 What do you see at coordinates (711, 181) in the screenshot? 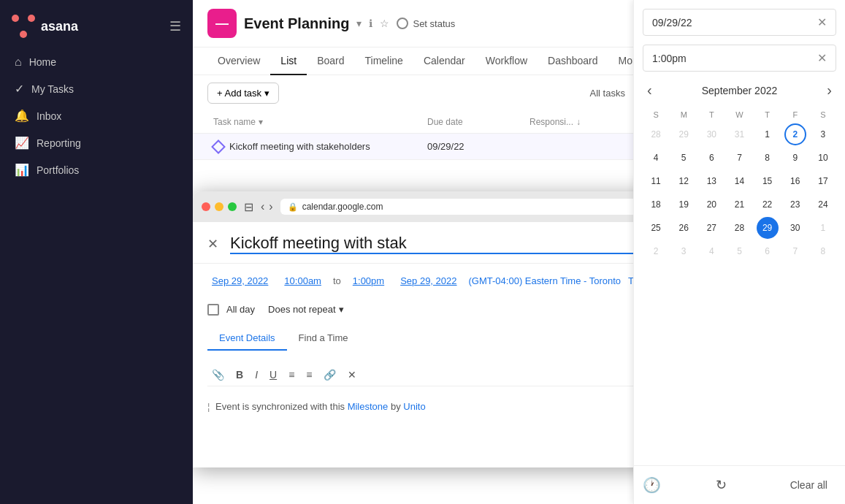
I see `cal-day: 13` at bounding box center [711, 181].